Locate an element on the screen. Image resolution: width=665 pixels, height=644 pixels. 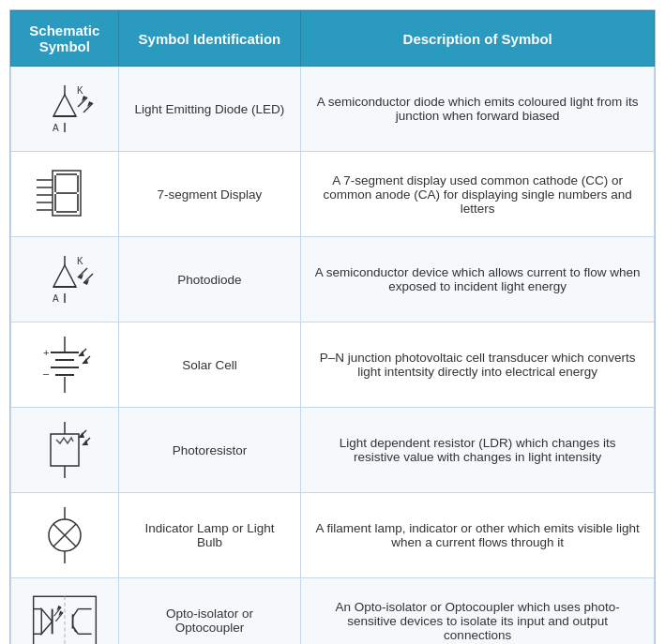
table-row: + – Solar CellP–N junction photovoltaic … is located at coordinates (333, 366).